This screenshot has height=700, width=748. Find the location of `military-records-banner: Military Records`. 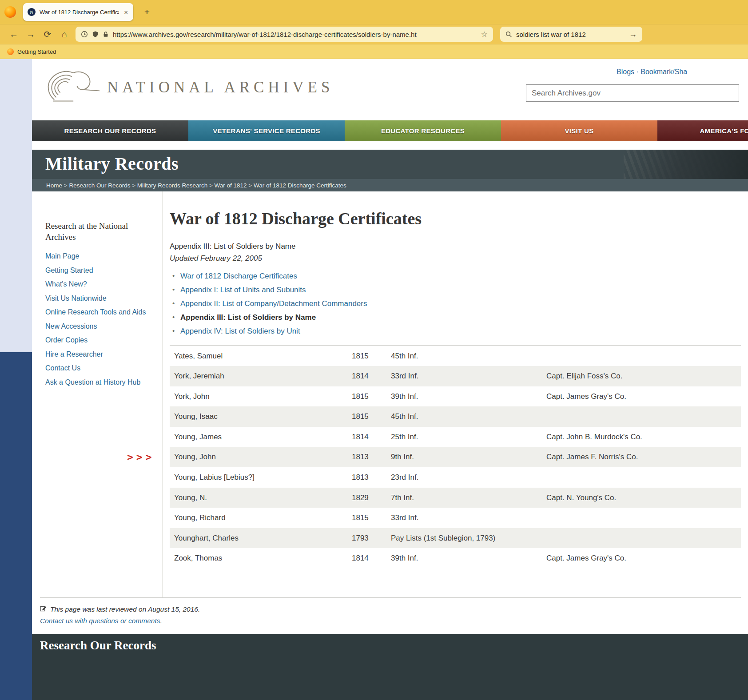

military-records-banner: Military Records is located at coordinates (390, 164).